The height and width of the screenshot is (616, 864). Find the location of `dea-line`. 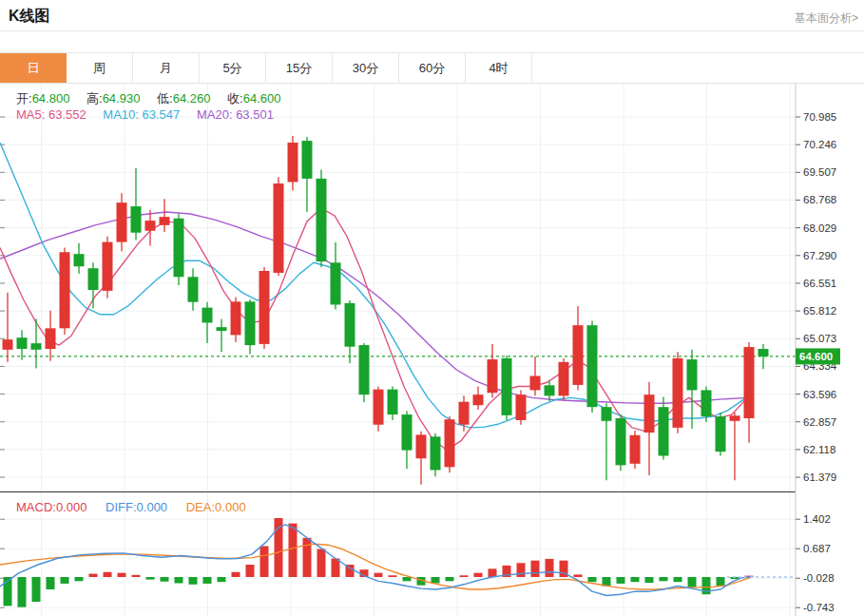

dea-line is located at coordinates (375, 567).